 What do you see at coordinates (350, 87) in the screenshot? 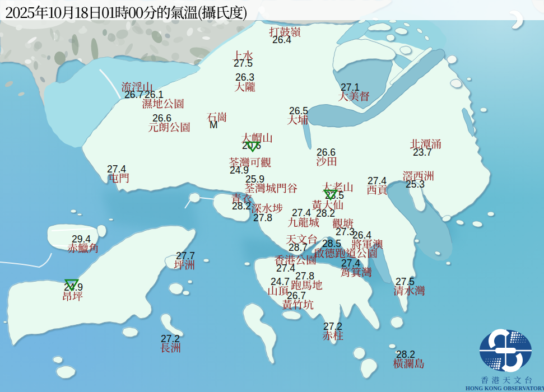
I see `svg-text: 27.1` at bounding box center [350, 87].